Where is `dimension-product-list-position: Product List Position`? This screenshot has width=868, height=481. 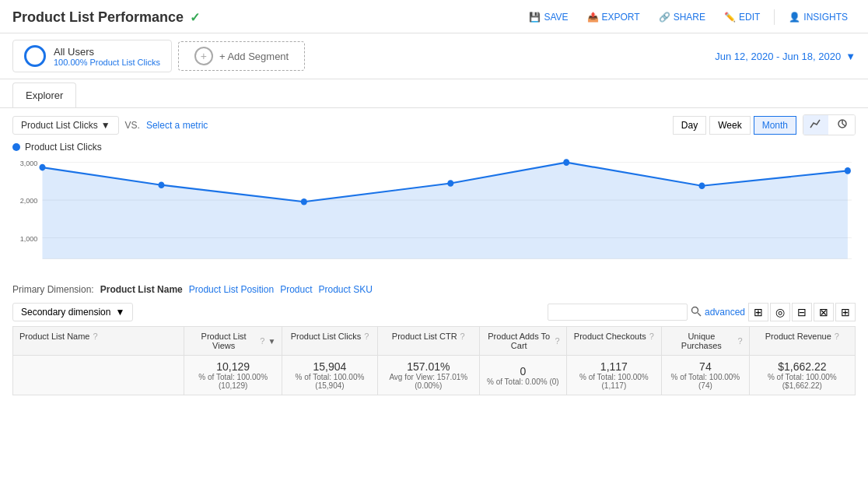
dimension-product-list-position: Product List Position is located at coordinates (232, 290).